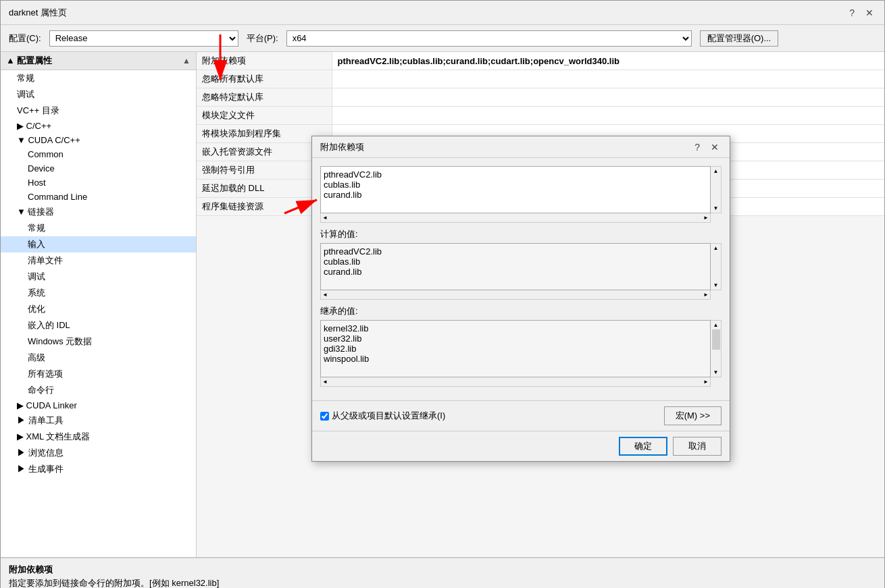 This screenshot has width=885, height=588. I want to click on sidebar-item-changui: 常规, so click(99, 78).